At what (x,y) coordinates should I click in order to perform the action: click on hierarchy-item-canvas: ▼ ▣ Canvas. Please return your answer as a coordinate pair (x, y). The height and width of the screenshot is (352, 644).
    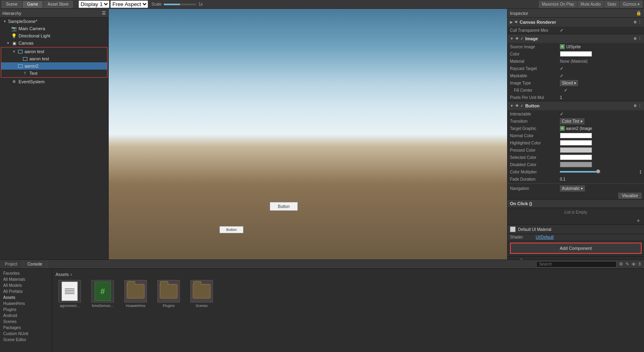
    Looking at the image, I should click on (54, 43).